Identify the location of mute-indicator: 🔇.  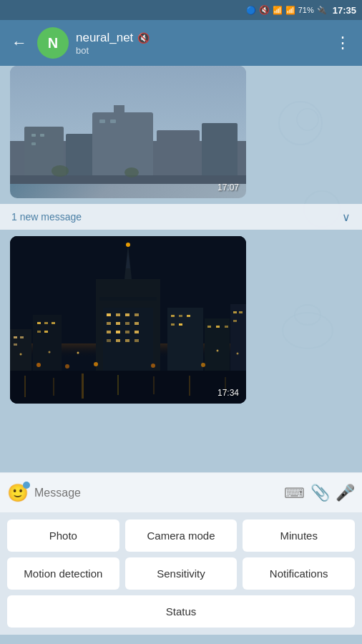
(143, 38).